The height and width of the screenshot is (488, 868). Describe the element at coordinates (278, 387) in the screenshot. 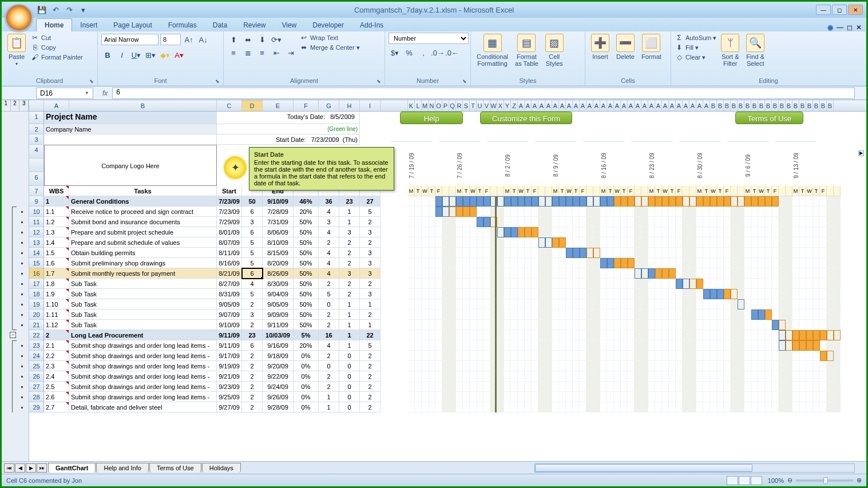

I see `cell: 9/24/09` at that location.